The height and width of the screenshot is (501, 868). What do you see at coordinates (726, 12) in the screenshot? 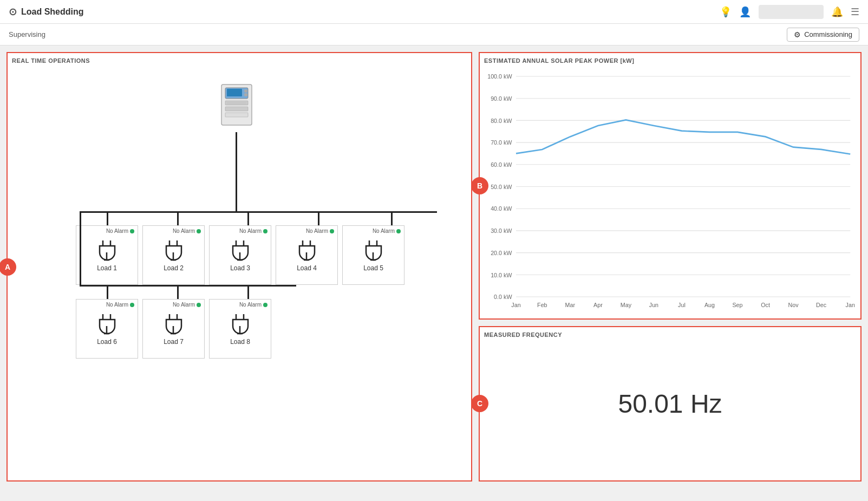
I see `light-icon: 💡` at bounding box center [726, 12].